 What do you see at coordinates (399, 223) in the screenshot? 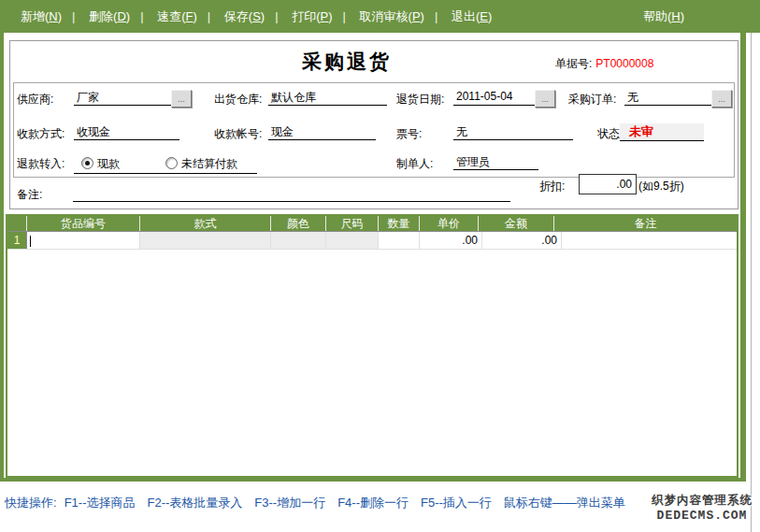
I see `grid-header-qty: 数量` at bounding box center [399, 223].